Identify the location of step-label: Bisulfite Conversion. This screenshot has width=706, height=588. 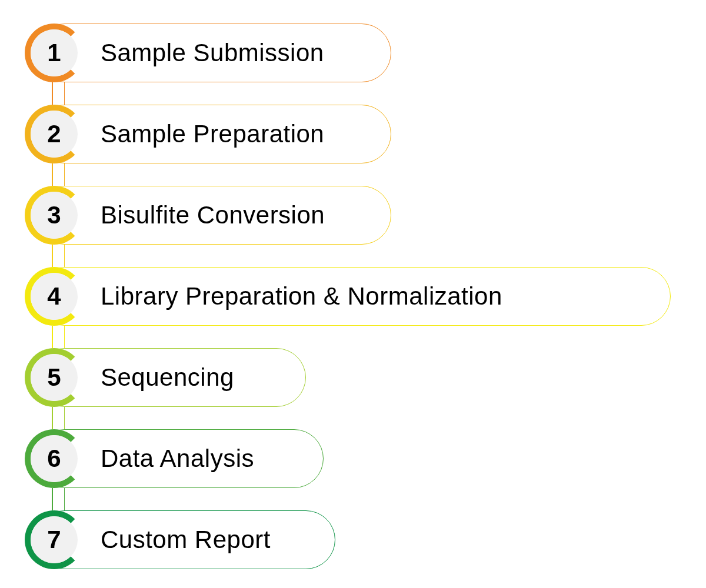
(213, 215).